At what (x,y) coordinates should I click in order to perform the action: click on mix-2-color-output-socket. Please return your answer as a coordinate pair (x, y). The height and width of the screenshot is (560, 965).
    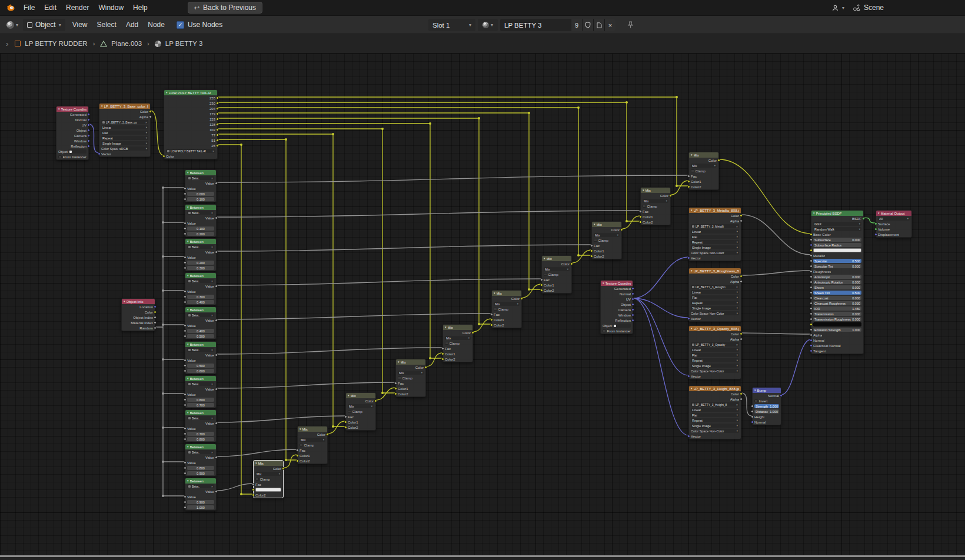
    Looking at the image, I should click on (327, 434).